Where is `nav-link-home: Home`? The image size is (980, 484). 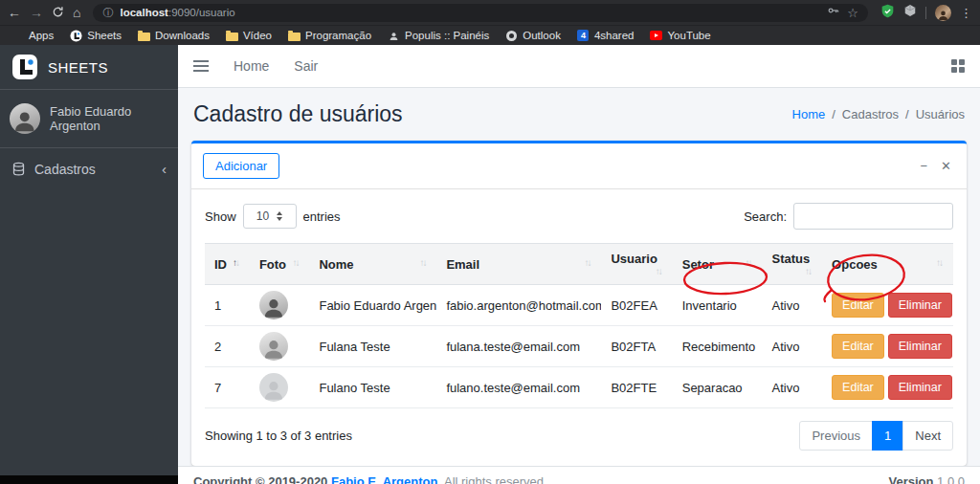
nav-link-home: Home is located at coordinates (251, 66).